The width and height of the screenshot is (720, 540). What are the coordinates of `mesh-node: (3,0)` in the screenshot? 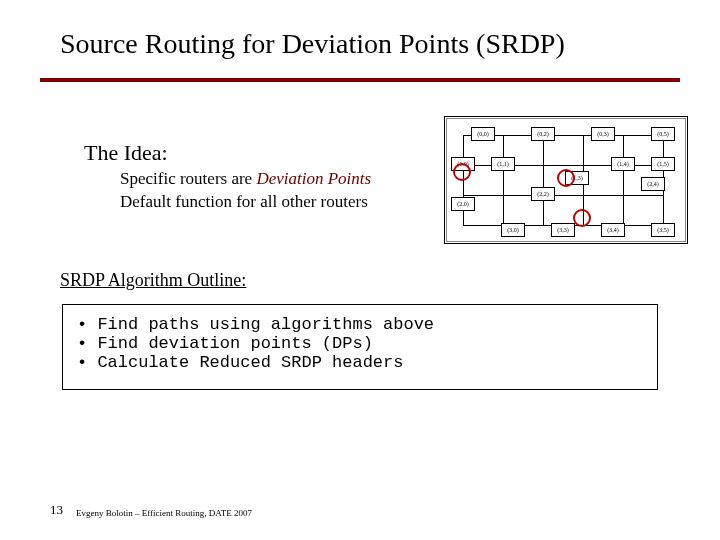 It's located at (513, 230).